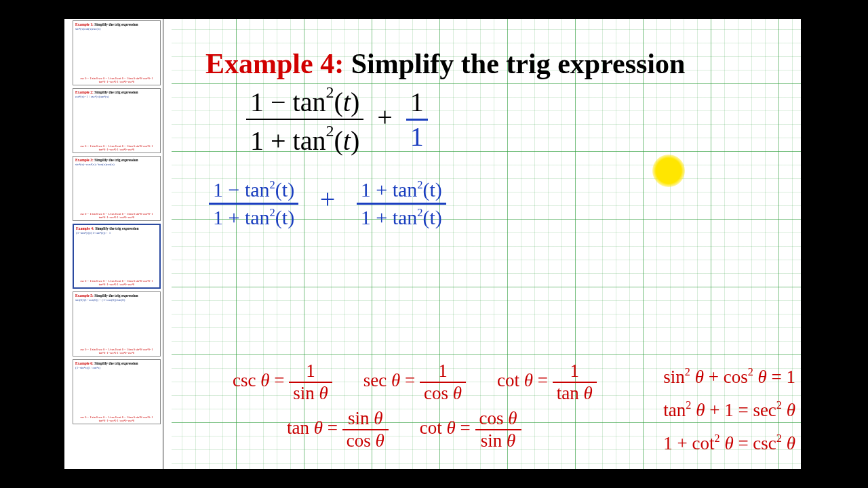  Describe the element at coordinates (305, 102) in the screenshot. I see `frac1-num: 1 − tan2(t)` at that location.